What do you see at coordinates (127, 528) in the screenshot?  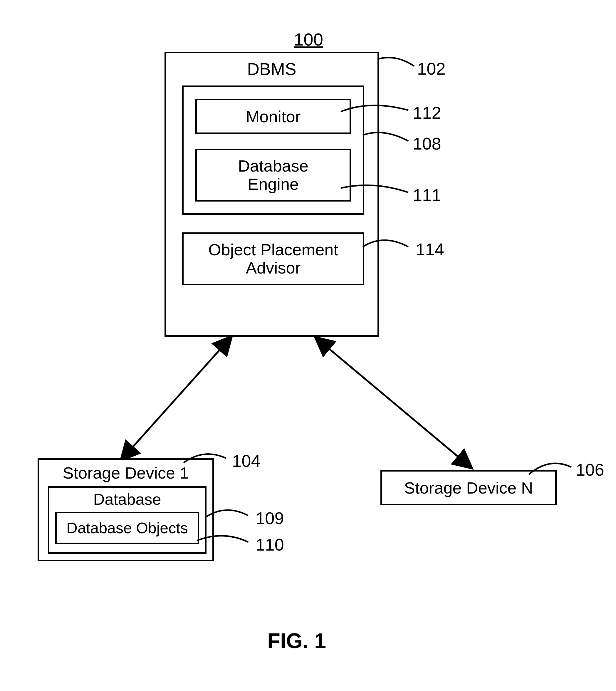 I see `database-objects-box: Database Objects` at bounding box center [127, 528].